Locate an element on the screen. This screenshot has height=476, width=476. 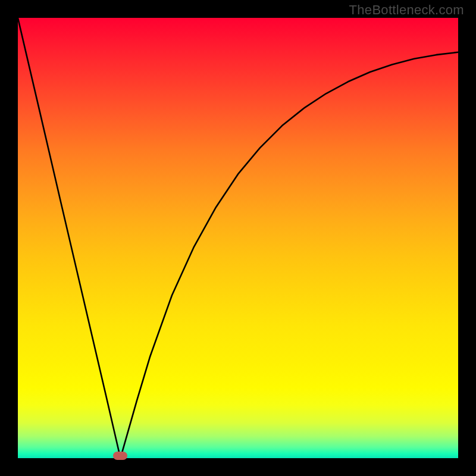
watermark-text: TheBottleneck.com is located at coordinates (407, 10).